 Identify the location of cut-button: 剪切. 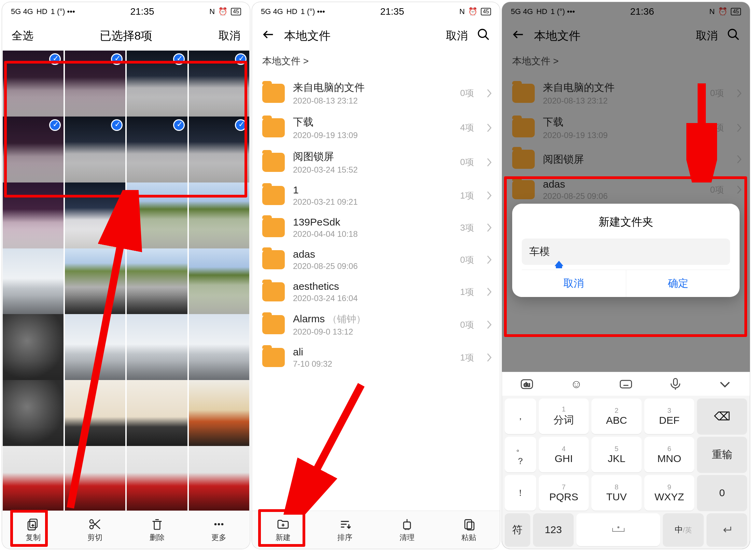
(95, 530).